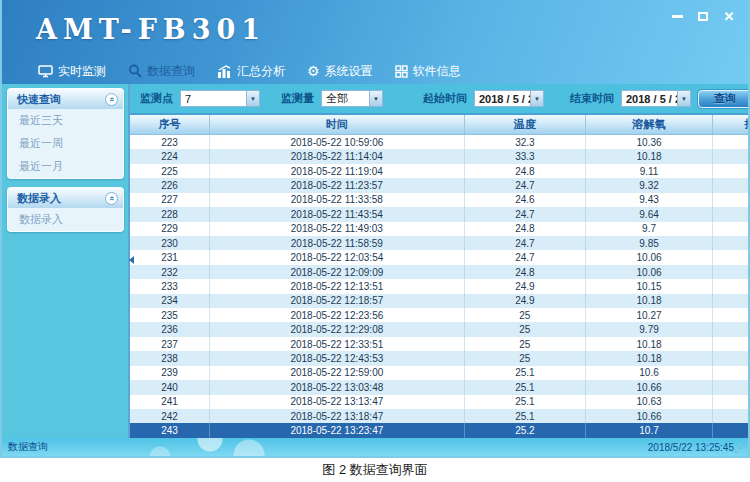  What do you see at coordinates (592, 98) in the screenshot?
I see `end-time-label: 结束时间` at bounding box center [592, 98].